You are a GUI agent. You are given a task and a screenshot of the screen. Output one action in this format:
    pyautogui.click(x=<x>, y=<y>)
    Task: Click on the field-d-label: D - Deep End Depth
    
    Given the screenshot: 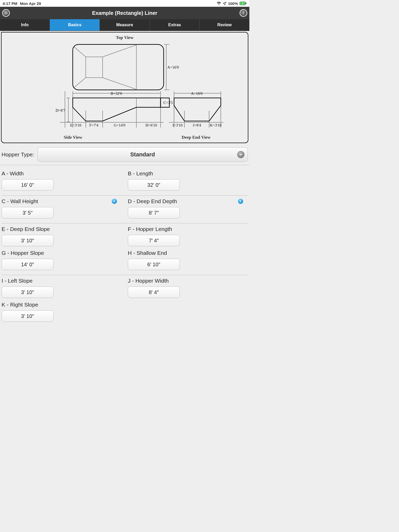 What is the action you would take?
    pyautogui.click(x=152, y=201)
    